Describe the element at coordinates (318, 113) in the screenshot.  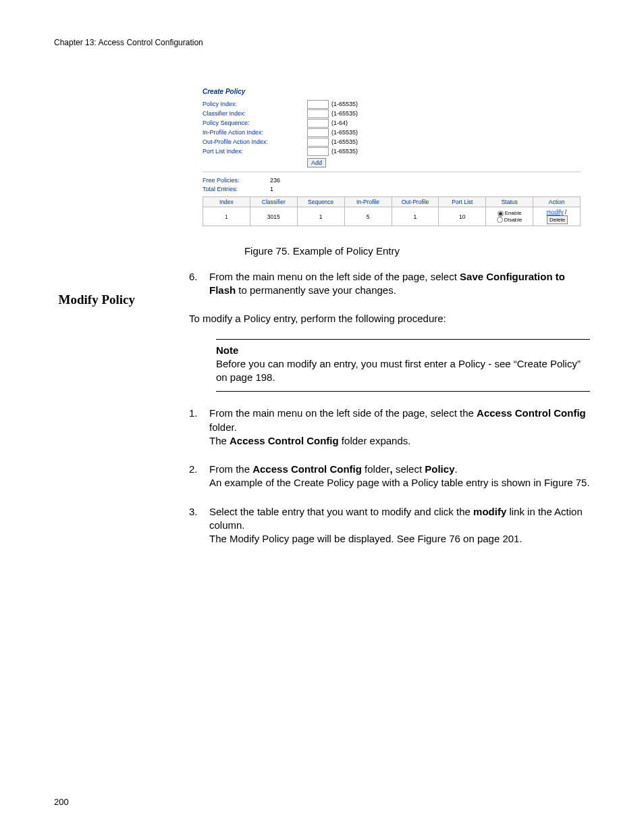
I see `classifier-index-input` at that location.